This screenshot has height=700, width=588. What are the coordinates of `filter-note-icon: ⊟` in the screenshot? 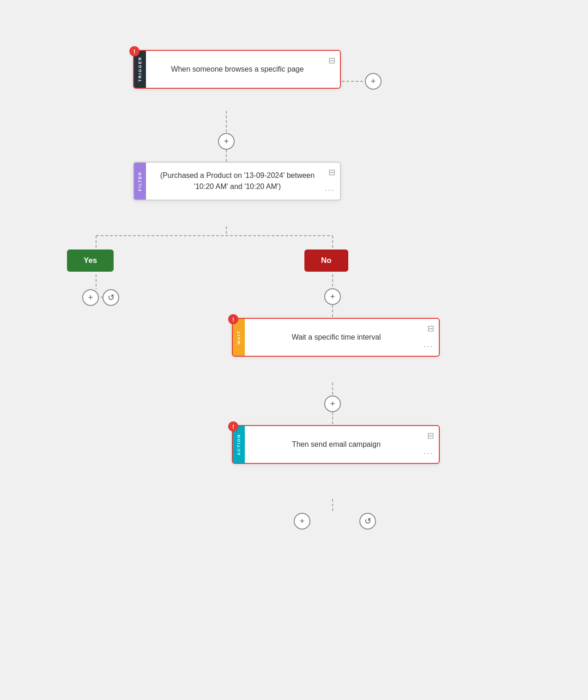 It's located at (332, 172).